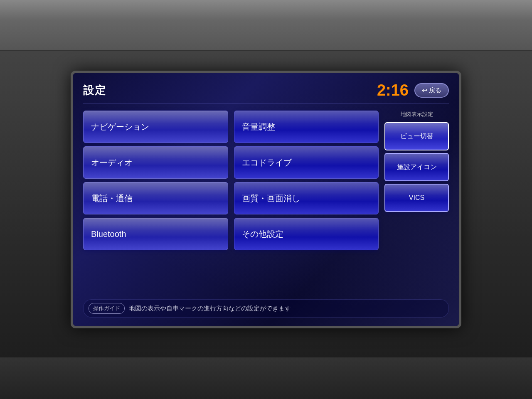 Image resolution: width=532 pixels, height=399 pixels. What do you see at coordinates (266, 308) in the screenshot?
I see `footer: 操作ガイド 地図の表示や自車マークの進行方向などの設定ができます` at bounding box center [266, 308].